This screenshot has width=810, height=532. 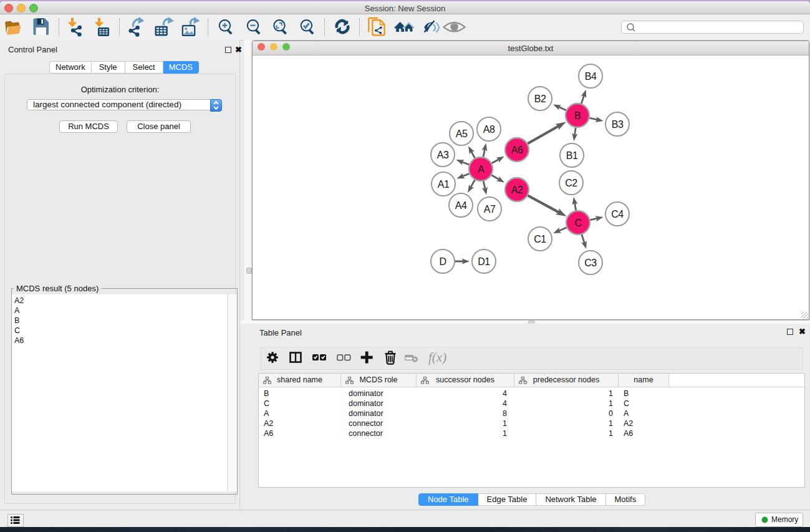 I want to click on svg-text: B2, so click(x=540, y=99).